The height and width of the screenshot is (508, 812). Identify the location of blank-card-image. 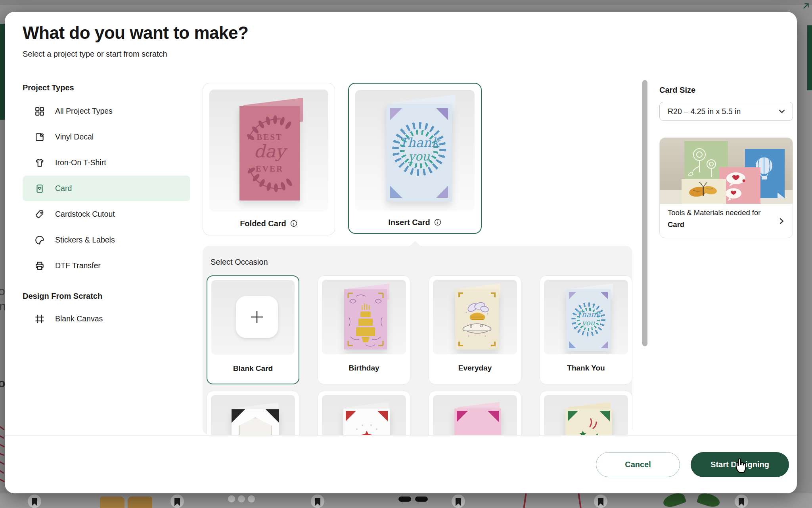
(253, 317).